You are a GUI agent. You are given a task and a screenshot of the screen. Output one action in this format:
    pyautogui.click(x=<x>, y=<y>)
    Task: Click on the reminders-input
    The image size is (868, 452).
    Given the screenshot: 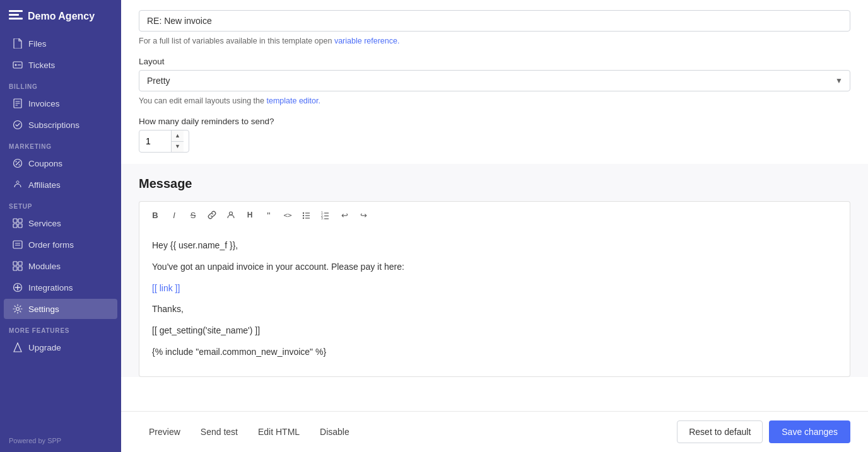 What is the action you would take?
    pyautogui.click(x=155, y=141)
    